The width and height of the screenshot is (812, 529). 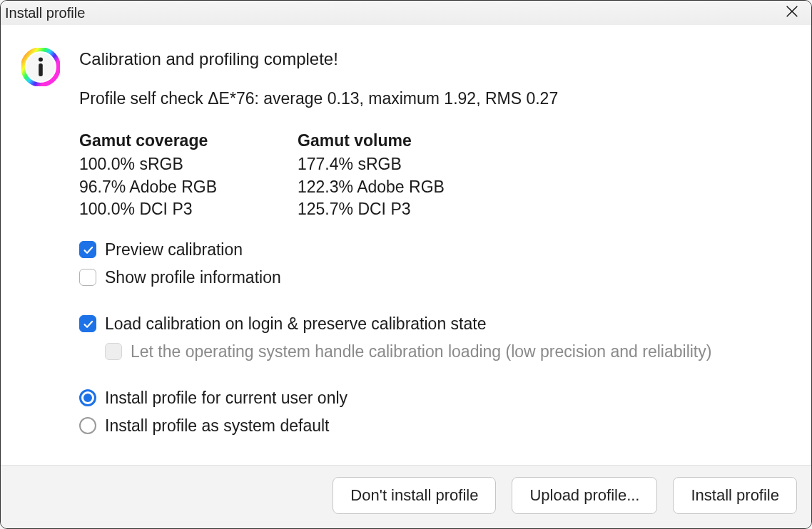 What do you see at coordinates (435, 338) in the screenshot?
I see `checkbox-group-2: Load calibration on login & preserve cal…` at bounding box center [435, 338].